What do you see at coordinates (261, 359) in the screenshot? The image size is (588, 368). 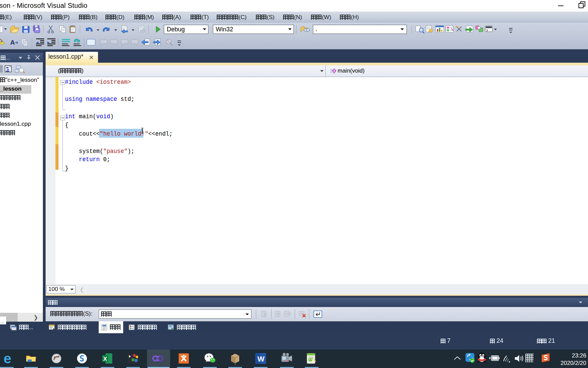 I see `svg-text: W` at bounding box center [261, 359].